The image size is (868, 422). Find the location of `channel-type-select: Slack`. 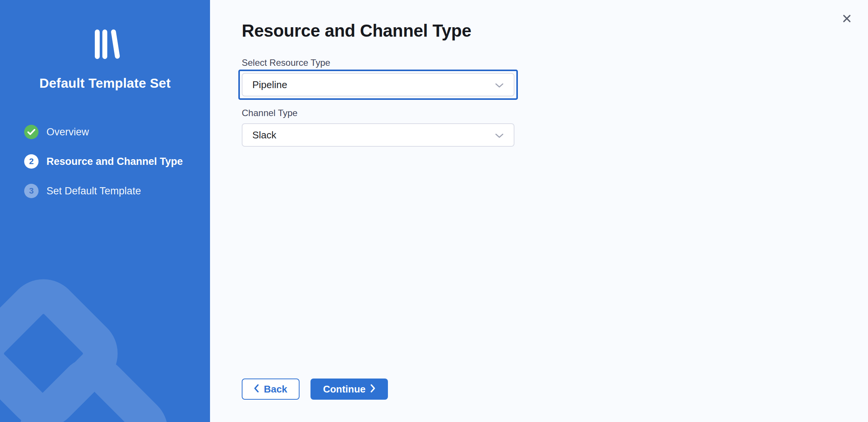

channel-type-select: Slack is located at coordinates (378, 135).